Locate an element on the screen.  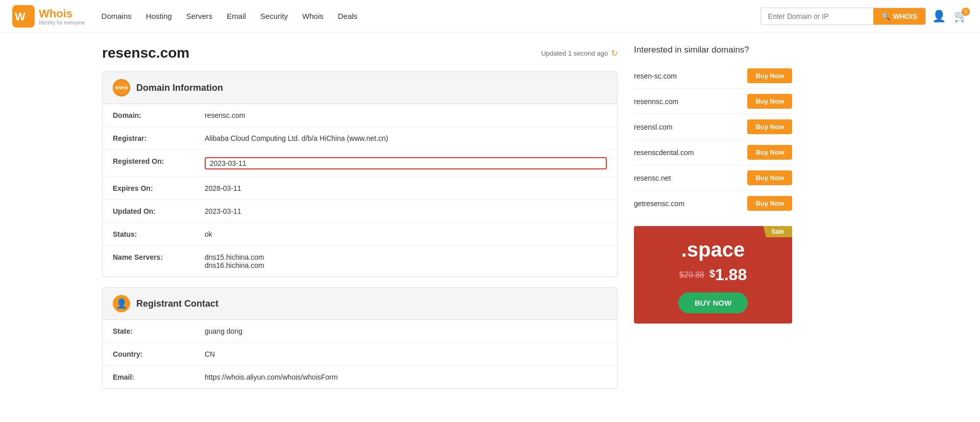
promo-new-price: 1.88 is located at coordinates (731, 275).